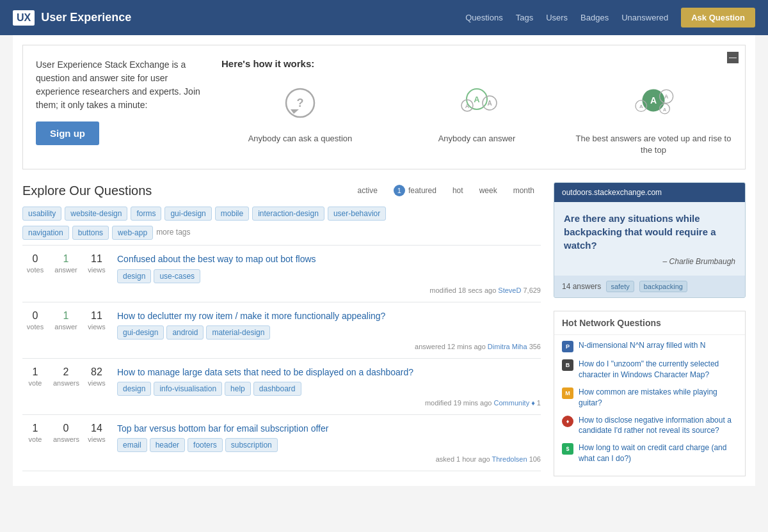 The image size is (768, 532). What do you see at coordinates (329, 290) in the screenshot?
I see `question-meta: modified 18 secs ago SteveD 7,629` at bounding box center [329, 290].